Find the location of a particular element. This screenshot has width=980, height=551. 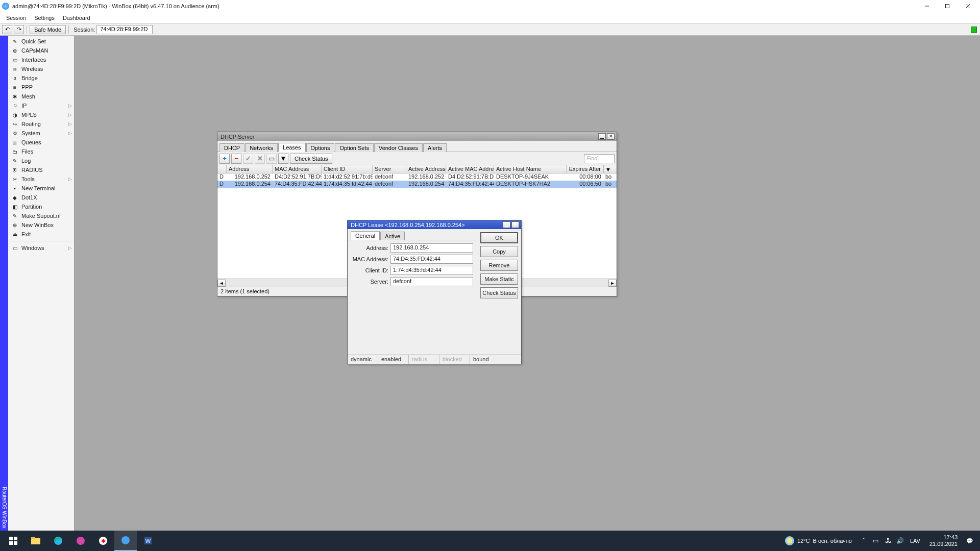

enable-button: ✓ is located at coordinates (248, 159).